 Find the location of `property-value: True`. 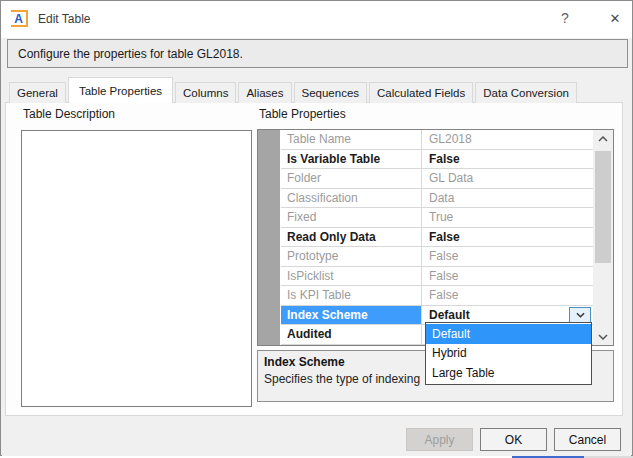

property-value: True is located at coordinates (508, 218).